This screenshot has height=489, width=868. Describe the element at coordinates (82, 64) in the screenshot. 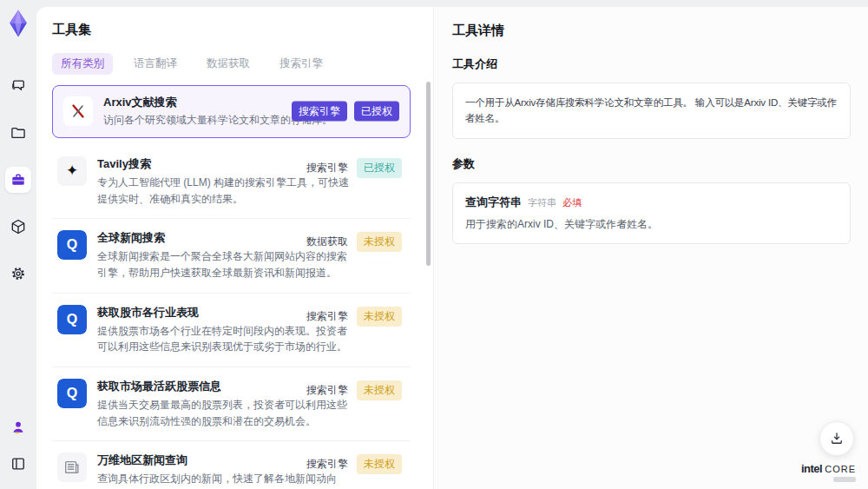

I see `category-tab-0: 所有类别` at that location.